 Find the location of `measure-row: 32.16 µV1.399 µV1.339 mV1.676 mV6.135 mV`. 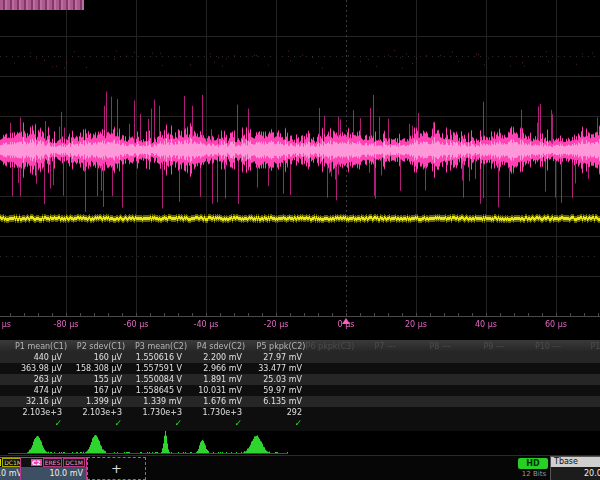

measure-row: 32.16 µV1.399 µV1.339 mV1.676 mV6.135 mV is located at coordinates (300, 402).